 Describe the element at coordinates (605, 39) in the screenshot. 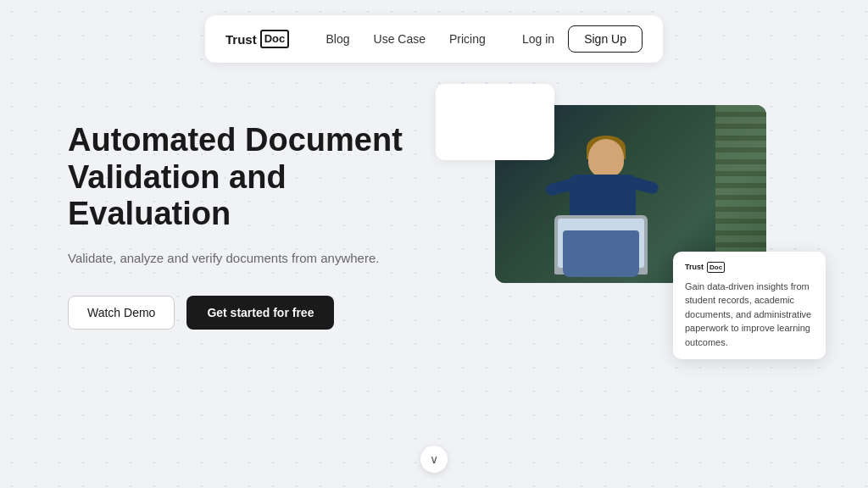

I see `signup-button: Sign Up` at that location.